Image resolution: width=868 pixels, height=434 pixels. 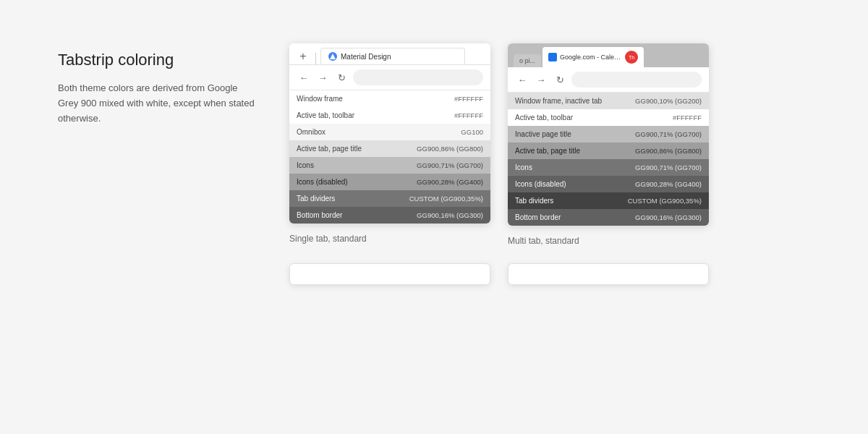 I want to click on single-tab-tab: Material Design, so click(x=393, y=56).